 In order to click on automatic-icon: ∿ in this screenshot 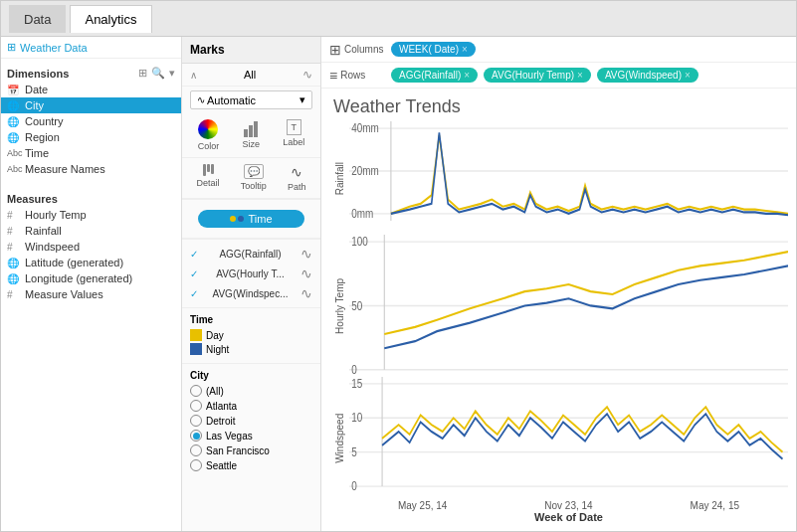, I will do `click(201, 99)`.